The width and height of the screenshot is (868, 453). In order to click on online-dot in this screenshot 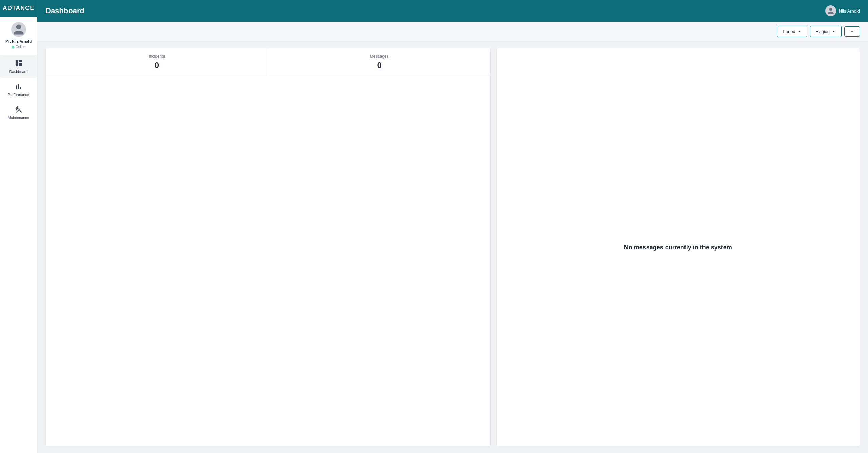, I will do `click(13, 47)`.